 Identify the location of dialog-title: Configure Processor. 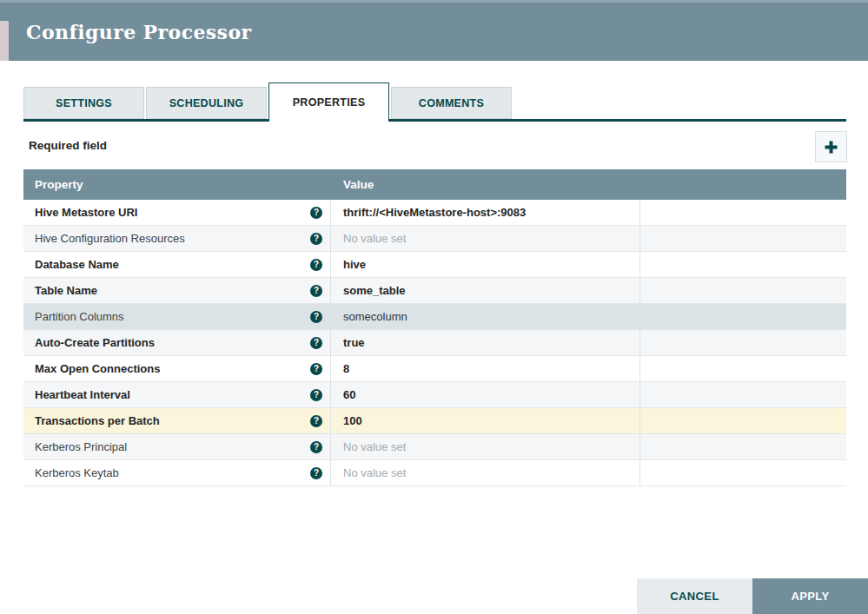
(139, 32).